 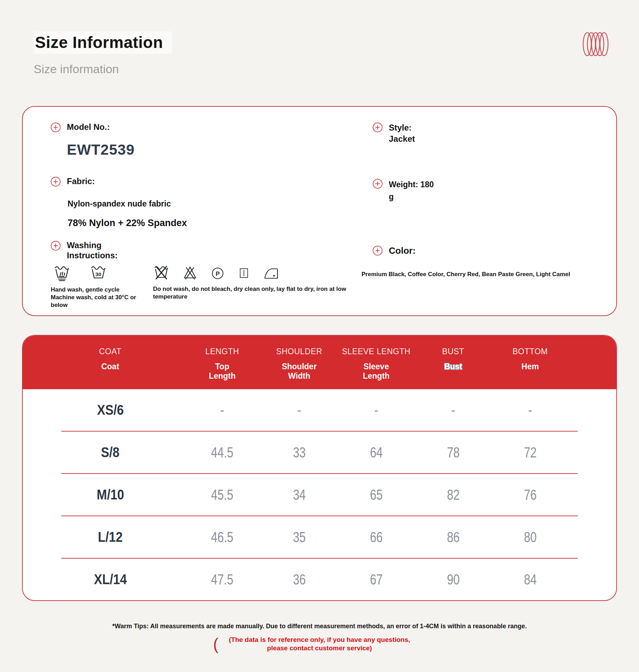 I want to click on style-item: Style: Jacket, so click(x=484, y=134).